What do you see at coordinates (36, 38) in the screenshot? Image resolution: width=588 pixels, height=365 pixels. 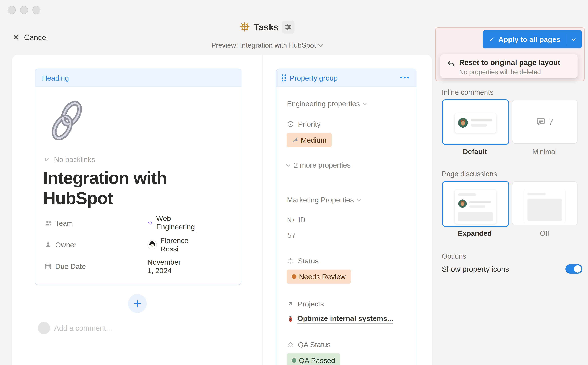 I see `cancel-label: Cancel` at bounding box center [36, 38].